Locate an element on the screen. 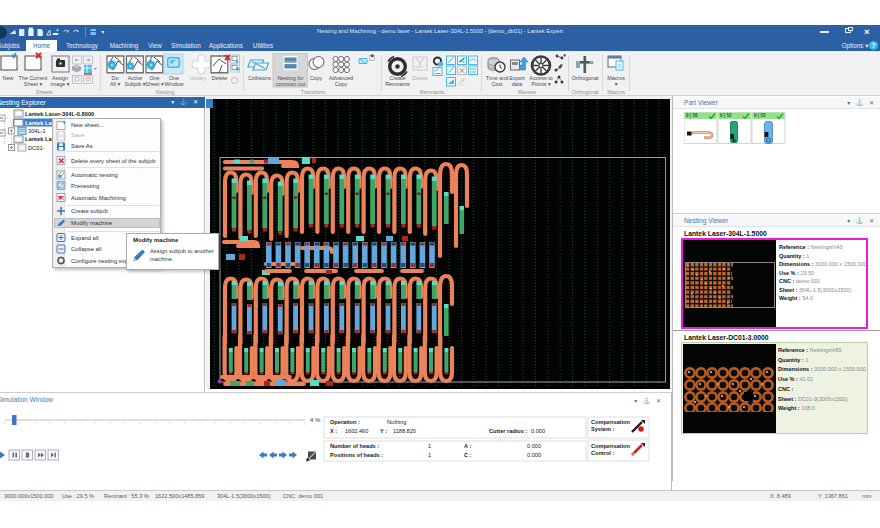 Image resolution: width=880 pixels, height=528 pixels. svg-text: 4 % is located at coordinates (316, 420).